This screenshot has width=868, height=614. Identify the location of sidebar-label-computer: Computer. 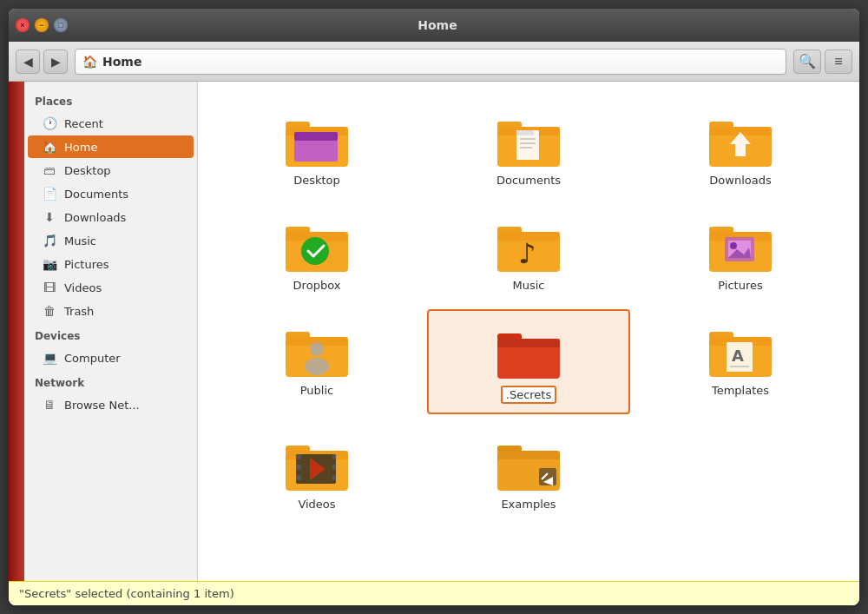
(92, 358).